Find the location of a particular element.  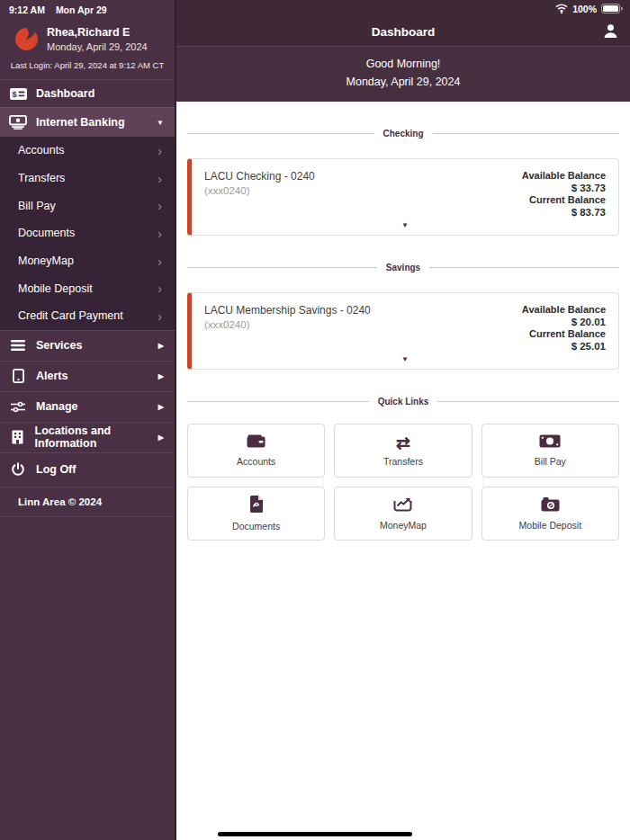

sidebar-item-credit-card-payment: Credit Card Payment › is located at coordinates (87, 317).